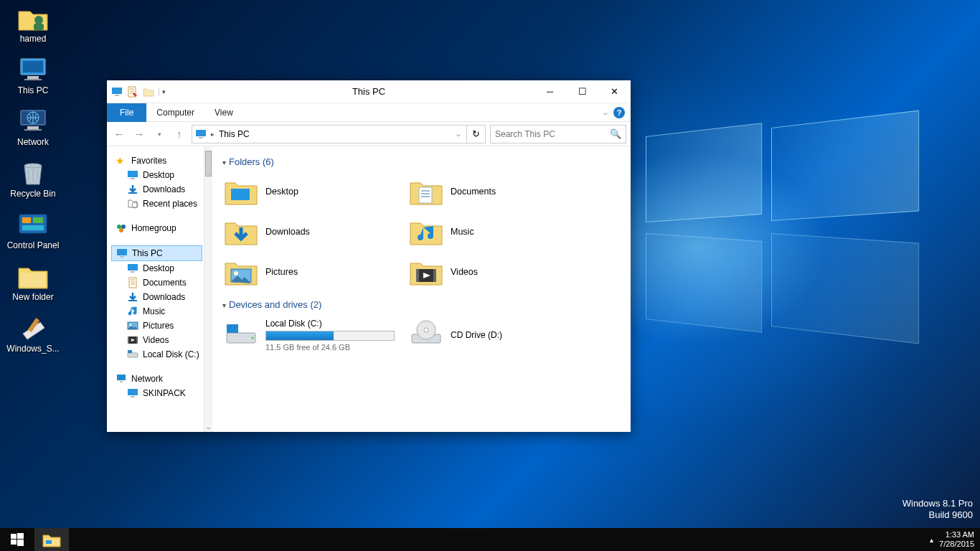 The height and width of the screenshot is (551, 980). What do you see at coordinates (329, 134) in the screenshot?
I see `address-bar: ▸ This PC ⌵` at bounding box center [329, 134].